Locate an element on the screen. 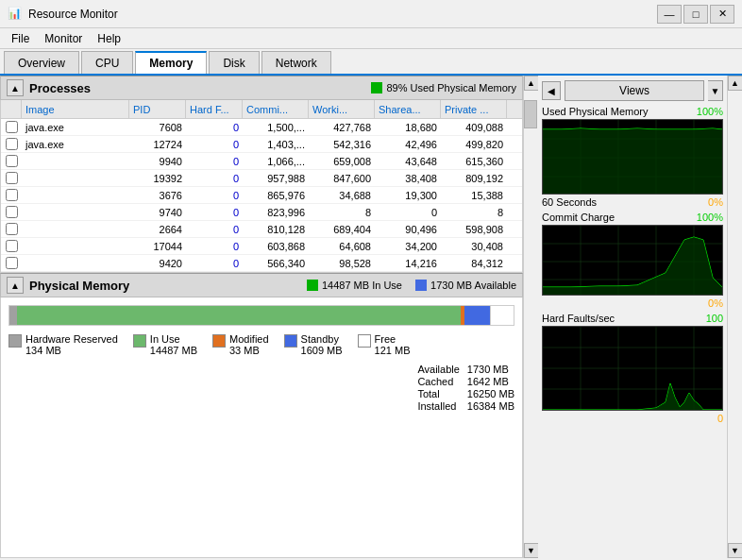 This screenshot has height=560, width=742. row-private: 8 is located at coordinates (474, 212).